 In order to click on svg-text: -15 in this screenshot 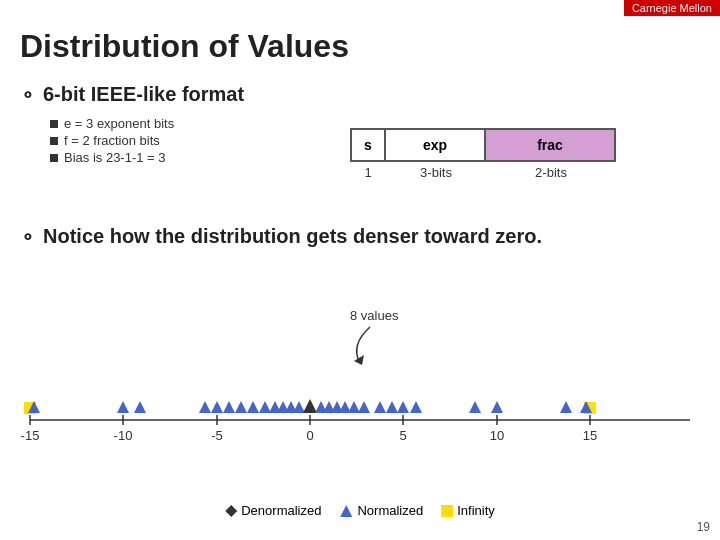, I will do `click(30, 436)`.